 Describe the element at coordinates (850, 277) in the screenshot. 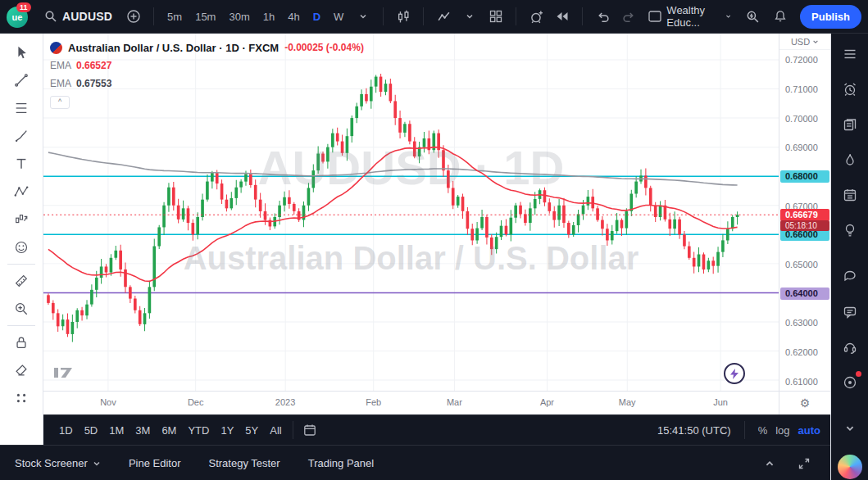

I see `chat-icon` at that location.